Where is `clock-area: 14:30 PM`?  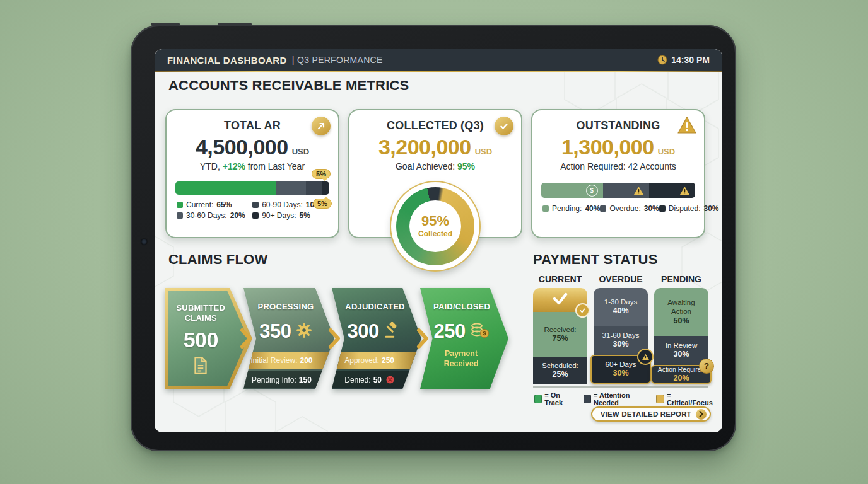
clock-area: 14:30 PM is located at coordinates (684, 60).